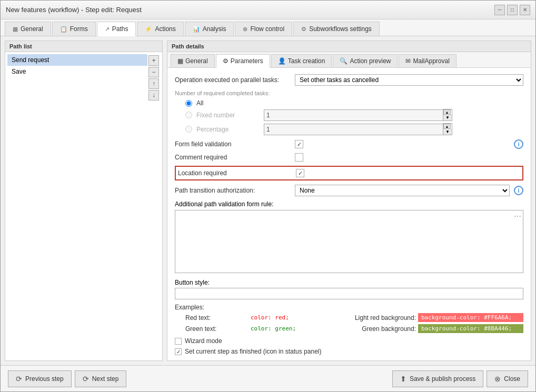  Describe the element at coordinates (77, 72) in the screenshot. I see `path-item-save: Save` at that location.